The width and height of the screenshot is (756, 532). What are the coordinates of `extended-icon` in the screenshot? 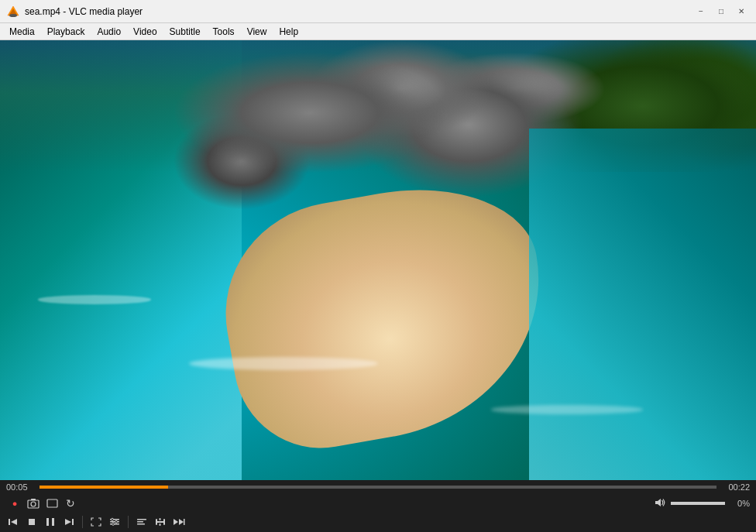 It's located at (115, 522).